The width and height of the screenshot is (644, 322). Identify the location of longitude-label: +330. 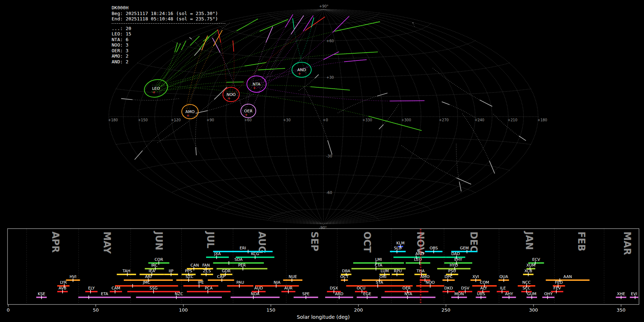
(367, 120).